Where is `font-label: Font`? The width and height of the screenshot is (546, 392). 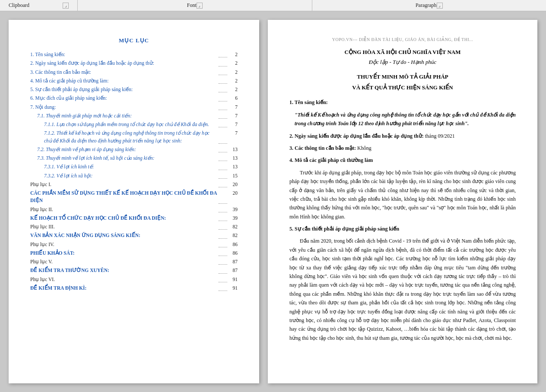 font-label: Font is located at coordinates (192, 5).